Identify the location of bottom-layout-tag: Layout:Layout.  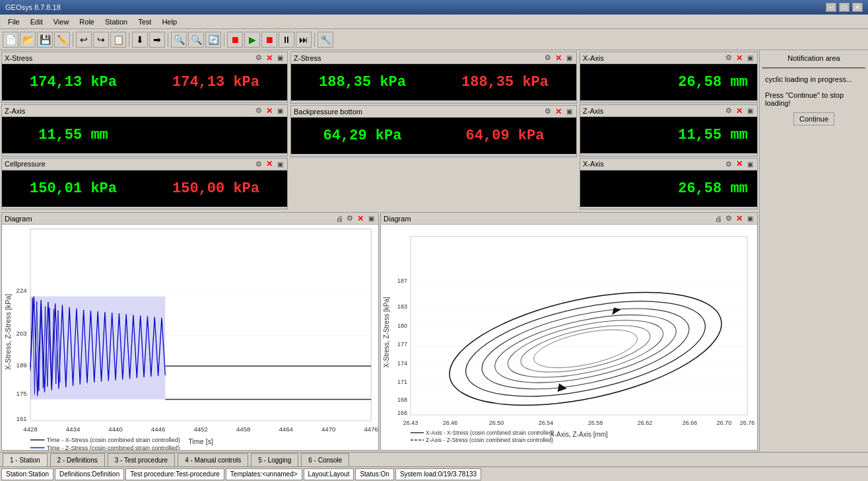
(329, 474).